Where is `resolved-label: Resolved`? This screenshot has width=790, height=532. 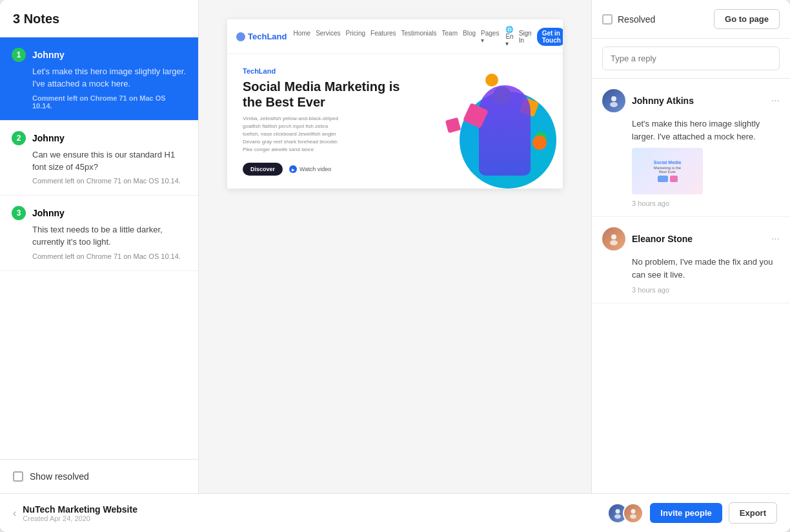 resolved-label: Resolved is located at coordinates (636, 19).